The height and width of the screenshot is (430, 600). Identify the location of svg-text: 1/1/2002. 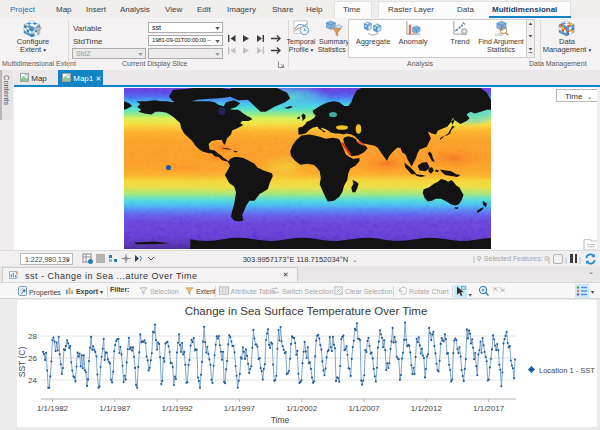
(302, 408).